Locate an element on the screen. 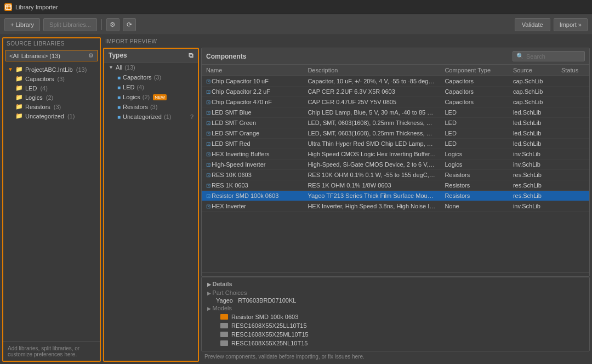  type-item-capacitors: ■ Capacitors (3) is located at coordinates (151, 77).